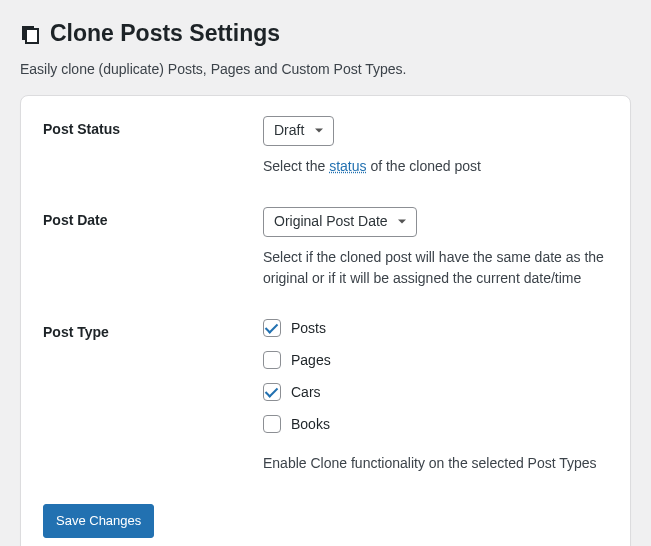 This screenshot has height=546, width=651. I want to click on page-title-text: Clone Posts Settings, so click(165, 34).